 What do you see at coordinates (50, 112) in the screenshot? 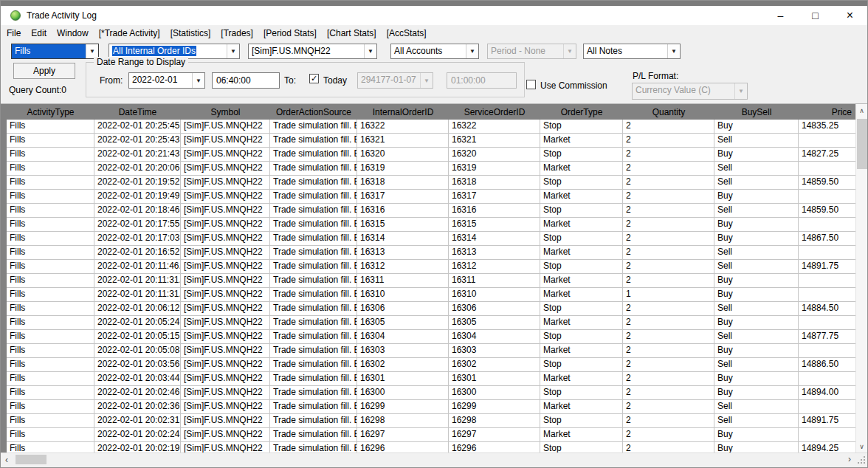
I see `column-header: ActivityType` at bounding box center [50, 112].